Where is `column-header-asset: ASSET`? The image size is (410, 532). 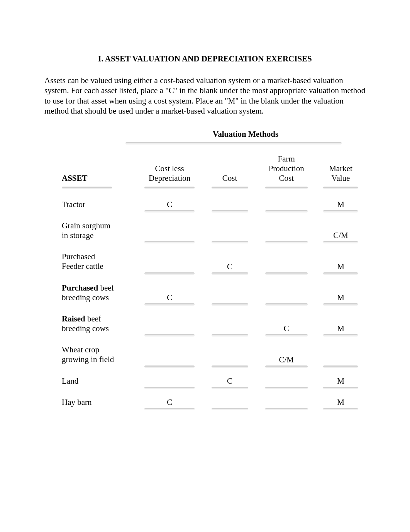 column-header-asset: ASSET is located at coordinates (99, 170).